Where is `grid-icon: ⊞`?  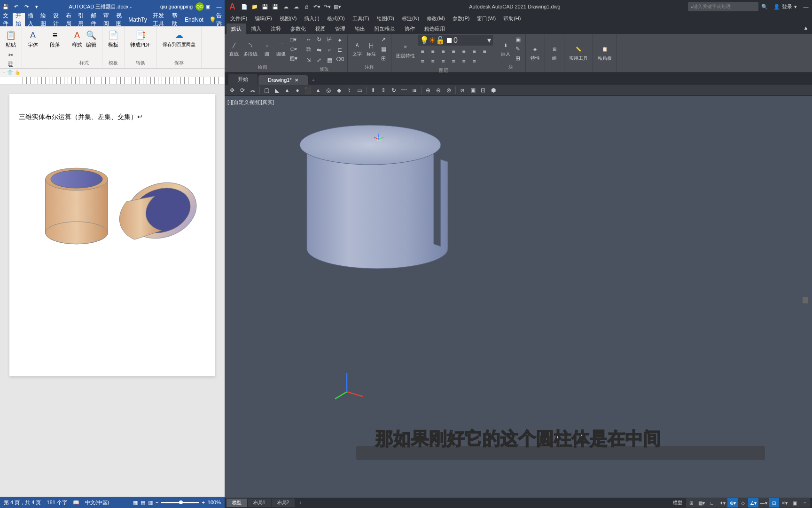
grid-icon: ⊞ is located at coordinates (691, 503).